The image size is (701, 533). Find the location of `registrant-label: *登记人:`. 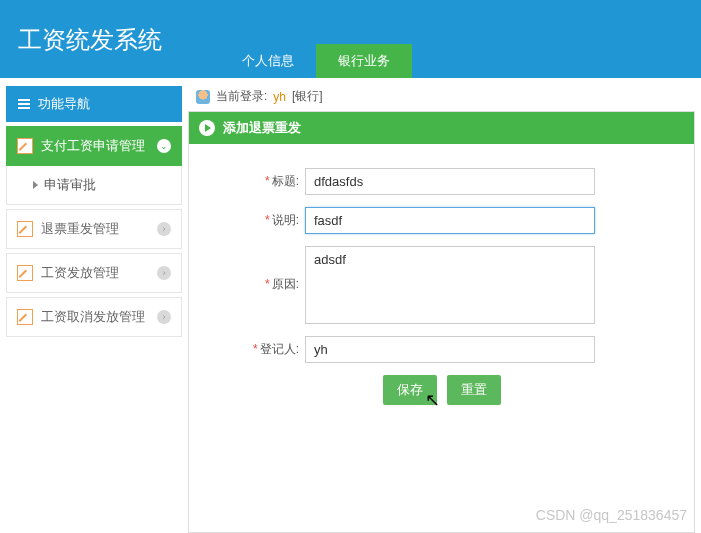

registrant-label: *登记人: is located at coordinates (257, 347).